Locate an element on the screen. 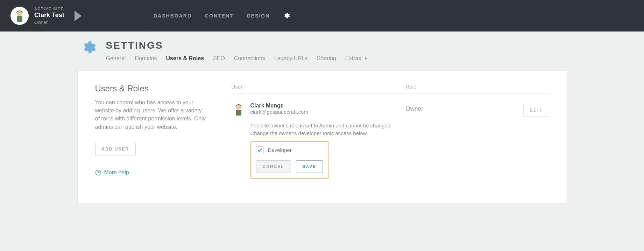 The width and height of the screenshot is (644, 251). section-description: You can control who has access to your w… is located at coordinates (151, 115).